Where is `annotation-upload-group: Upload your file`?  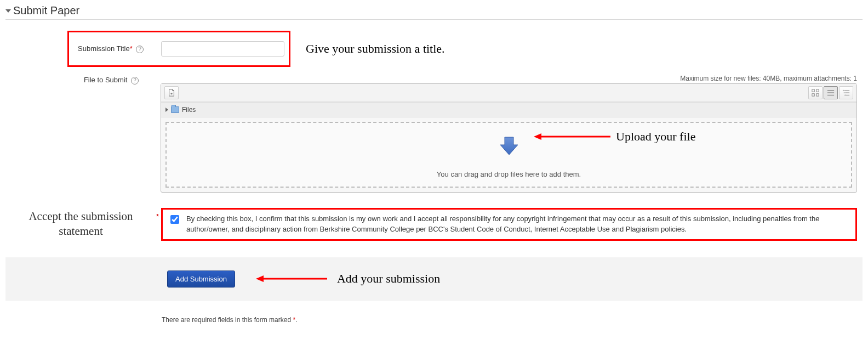 annotation-upload-group: Upload your file is located at coordinates (615, 137).